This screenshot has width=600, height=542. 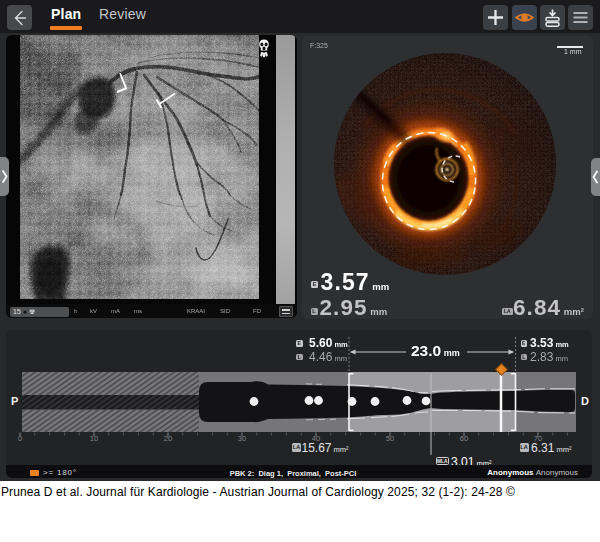 I want to click on svg-text: 50, so click(x=390, y=438).